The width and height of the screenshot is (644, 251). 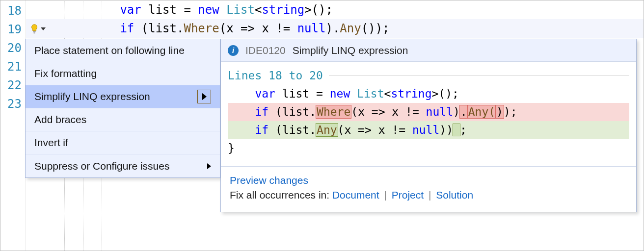 I want to click on lightbulb-icon, so click(x=34, y=29).